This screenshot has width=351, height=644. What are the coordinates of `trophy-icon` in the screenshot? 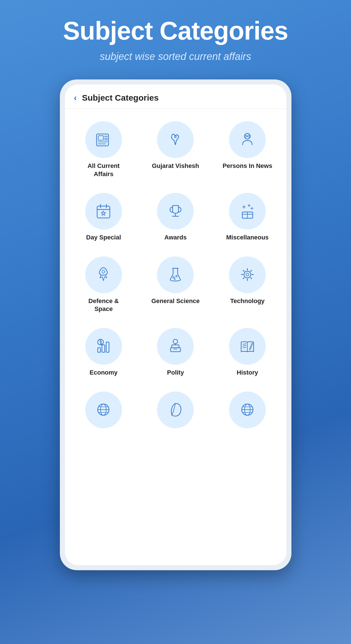 It's located at (176, 211).